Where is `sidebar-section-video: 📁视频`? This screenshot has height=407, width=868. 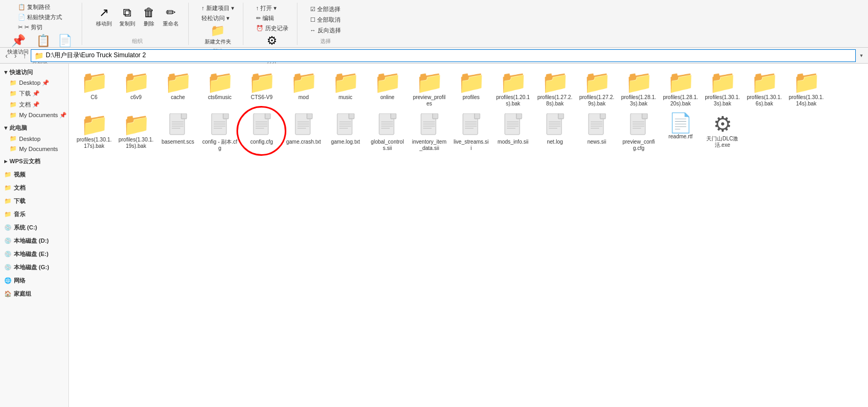 sidebar-section-video: 📁视频 is located at coordinates (34, 175).